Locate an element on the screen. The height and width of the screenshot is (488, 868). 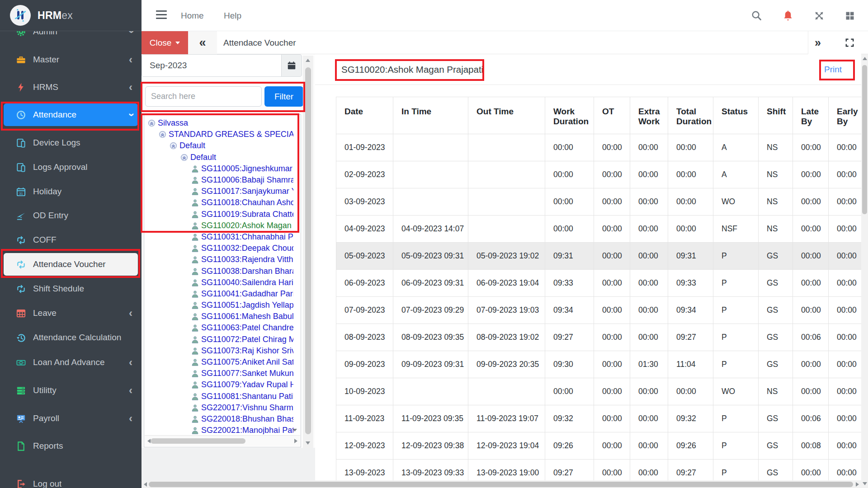
table-row-06-09-2023: 06-09-202306-09-2023 09:3106-09-2023 19:… is located at coordinates (599, 283).